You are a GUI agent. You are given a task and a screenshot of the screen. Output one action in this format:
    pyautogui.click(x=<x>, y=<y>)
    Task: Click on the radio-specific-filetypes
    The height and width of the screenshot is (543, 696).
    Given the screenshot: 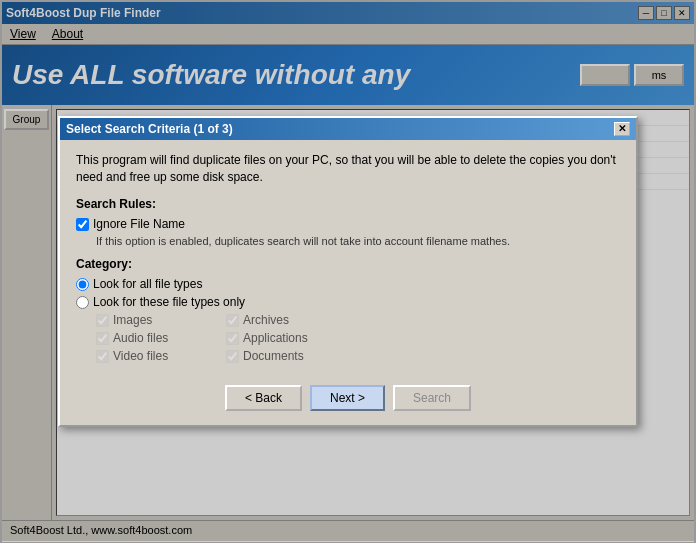 What is the action you would take?
    pyautogui.click(x=82, y=302)
    